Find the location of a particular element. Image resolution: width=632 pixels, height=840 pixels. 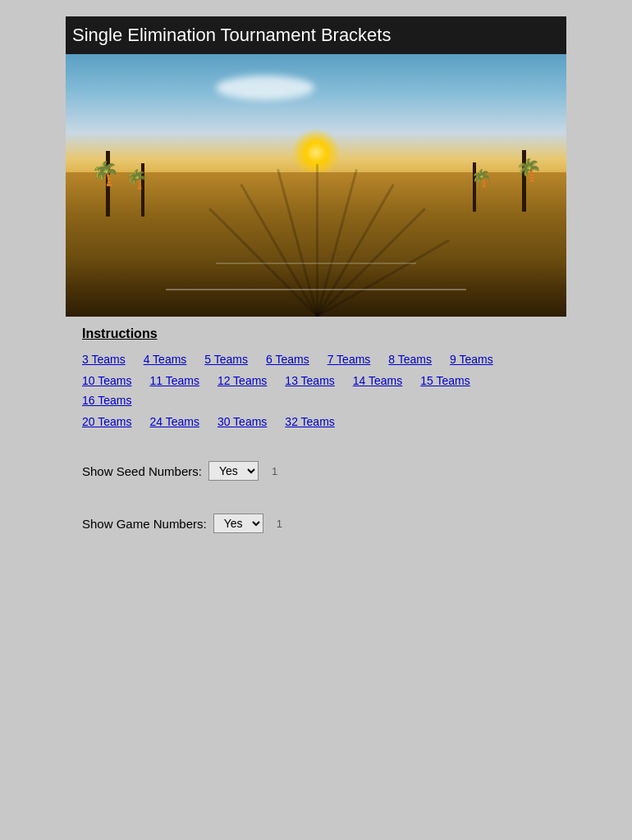

link-6-teams: 6 Teams is located at coordinates (287, 359).